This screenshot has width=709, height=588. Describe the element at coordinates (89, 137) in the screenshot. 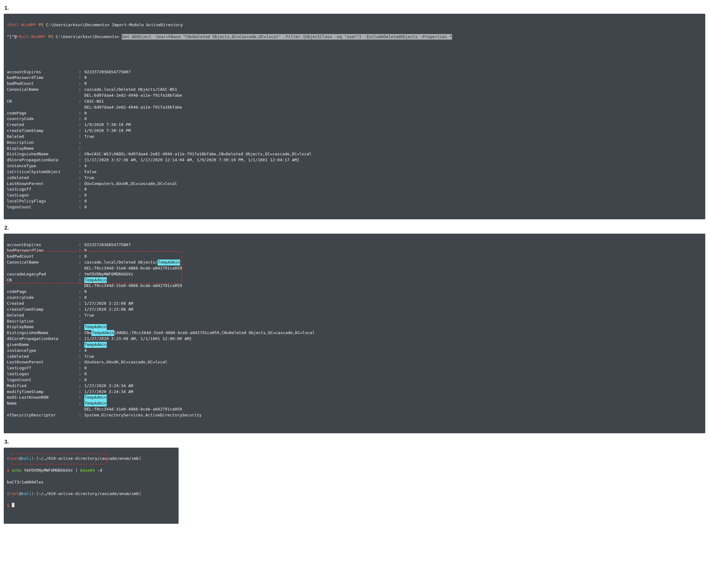

I see `output-value: True` at that location.